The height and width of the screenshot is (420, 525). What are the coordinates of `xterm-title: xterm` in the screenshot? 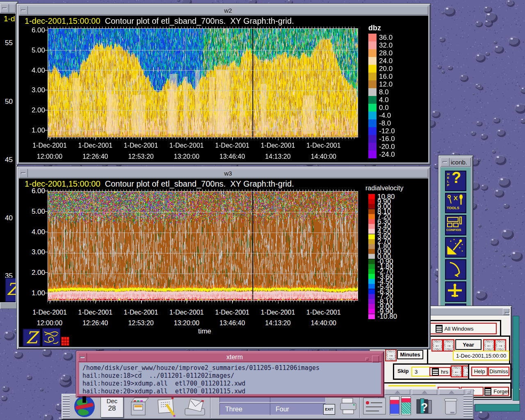 It's located at (235, 357).